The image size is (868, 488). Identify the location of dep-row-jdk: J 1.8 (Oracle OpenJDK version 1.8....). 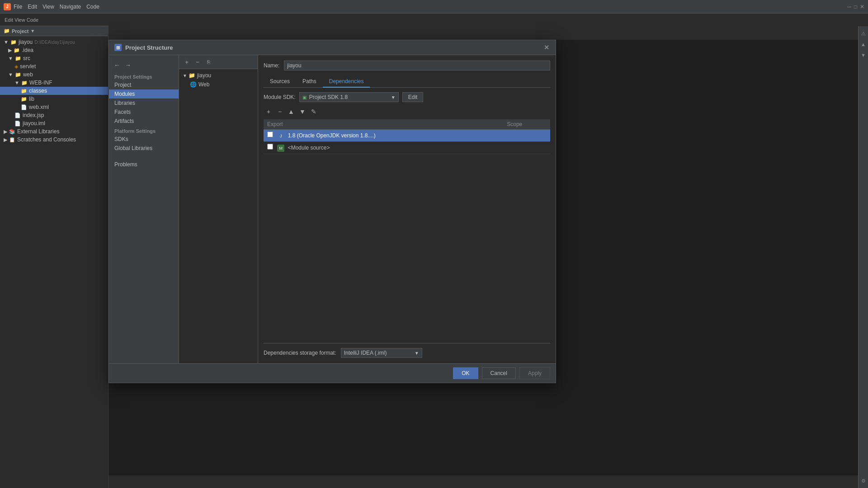
(407, 136).